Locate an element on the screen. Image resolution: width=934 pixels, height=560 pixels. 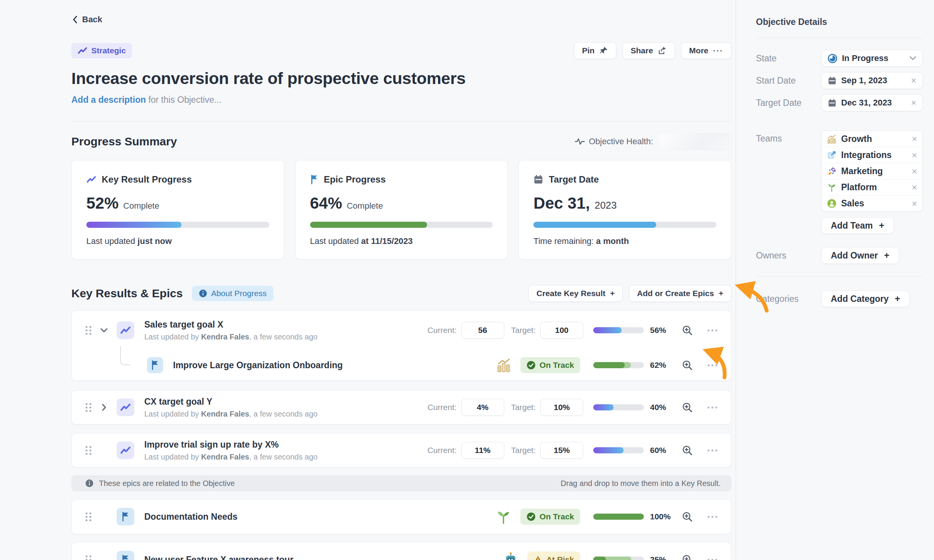
pushpin-icon is located at coordinates (604, 51).